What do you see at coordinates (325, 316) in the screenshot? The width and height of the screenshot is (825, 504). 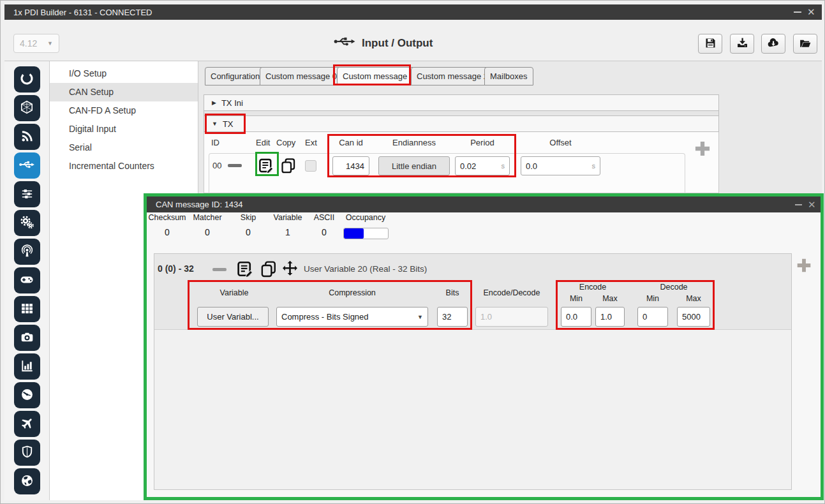 I see `compression-value: Compress - Bits Signed` at bounding box center [325, 316].